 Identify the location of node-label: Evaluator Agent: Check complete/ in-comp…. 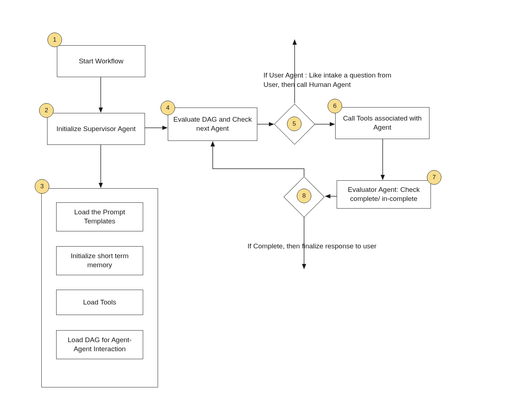
(384, 194).